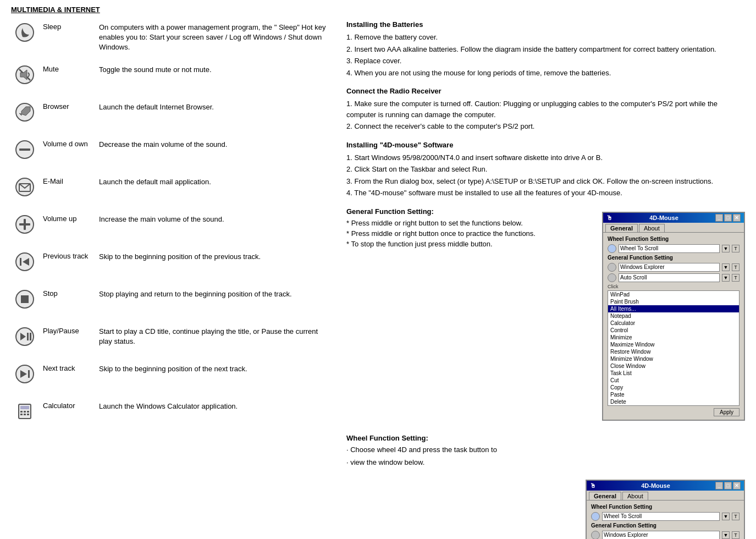 Image resolution: width=756 pixels, height=539 pixels. I want to click on feature-desc-email: Launch the default mail application., so click(214, 181).